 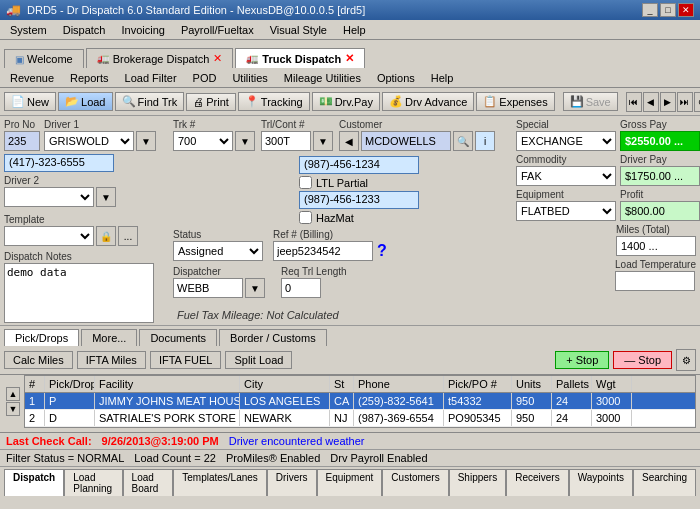 What do you see at coordinates (151, 78) in the screenshot?
I see `menu-load-filter: Load Filter` at bounding box center [151, 78].